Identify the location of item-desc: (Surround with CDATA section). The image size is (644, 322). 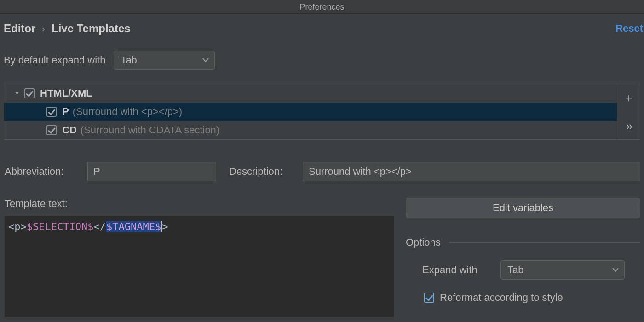
(150, 130).